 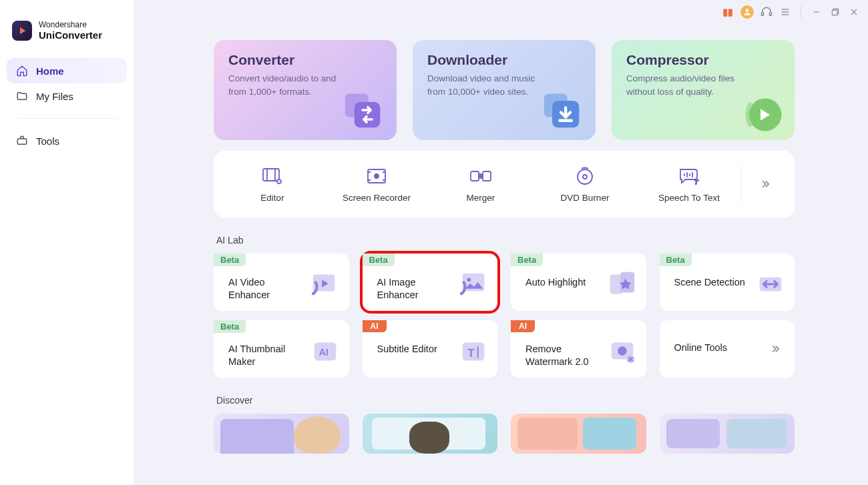 I want to click on editor-icon, so click(x=272, y=176).